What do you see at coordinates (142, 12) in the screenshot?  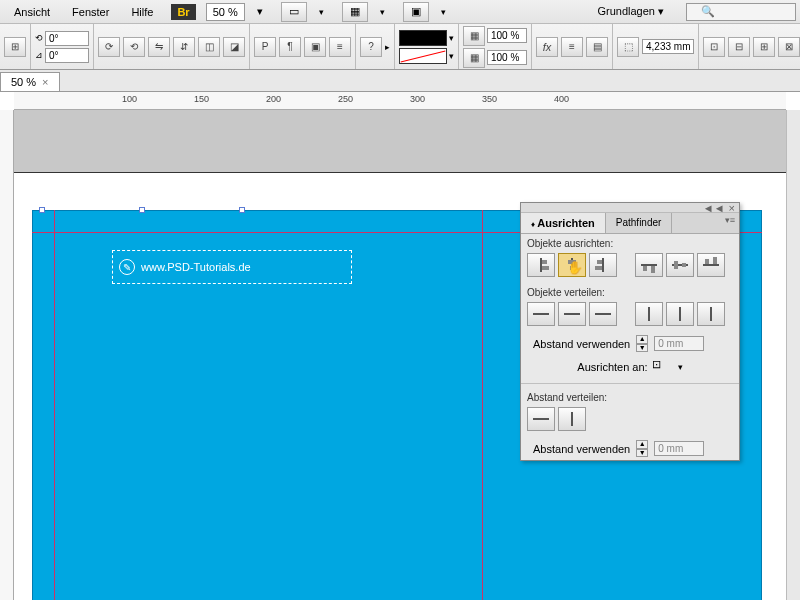 I see `menu-hilfe: Hilfe` at bounding box center [142, 12].